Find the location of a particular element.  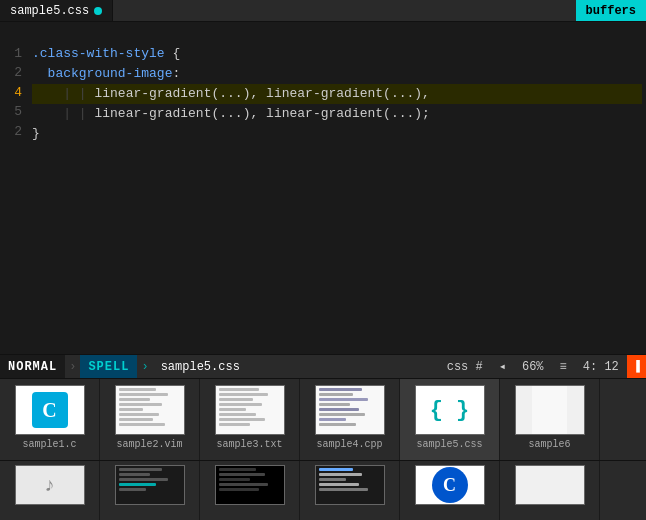

tab-filename: sample5.css is located at coordinates (50, 11).